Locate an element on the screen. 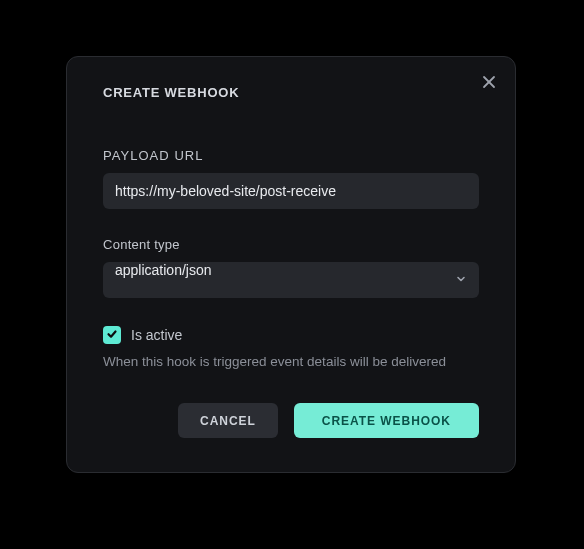 Image resolution: width=584 pixels, height=549 pixels. close-icon is located at coordinates (489, 84).